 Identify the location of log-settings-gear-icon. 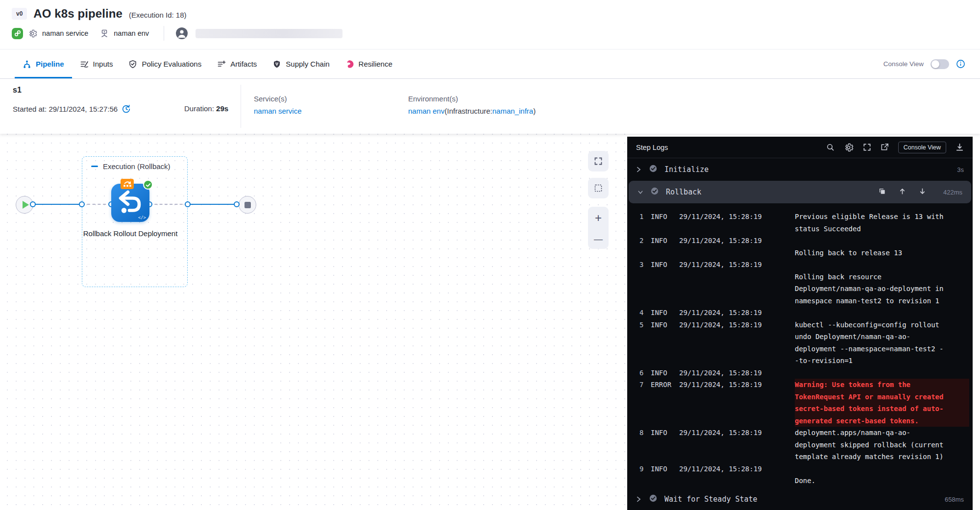
(849, 147).